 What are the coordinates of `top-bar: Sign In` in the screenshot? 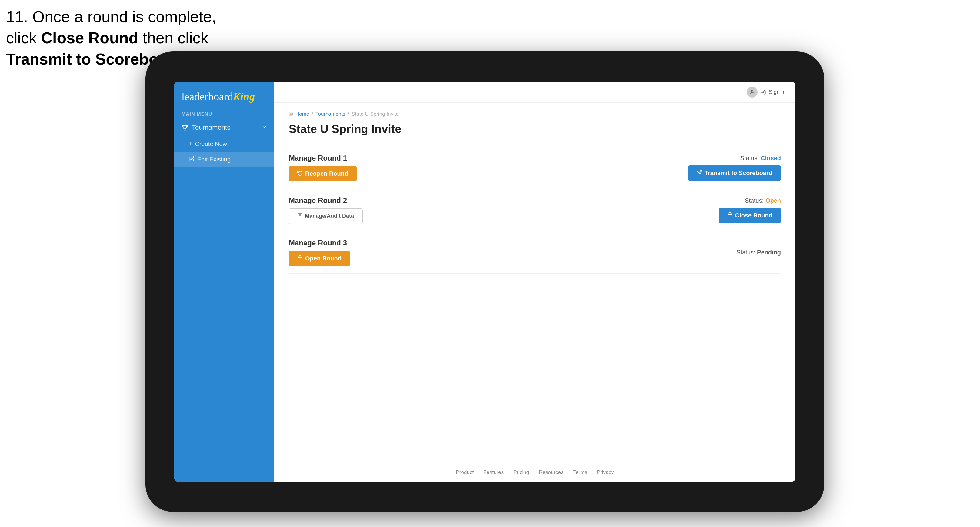 It's located at (535, 92).